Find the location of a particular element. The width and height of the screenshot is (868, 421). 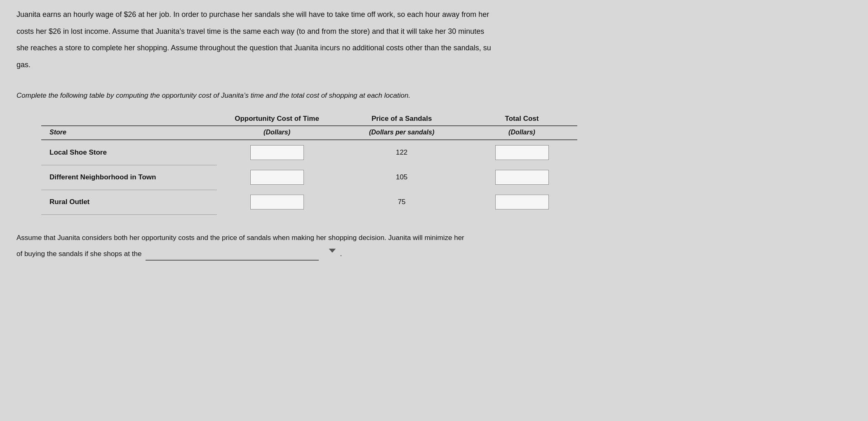

store-sub-header: Store is located at coordinates (129, 133).